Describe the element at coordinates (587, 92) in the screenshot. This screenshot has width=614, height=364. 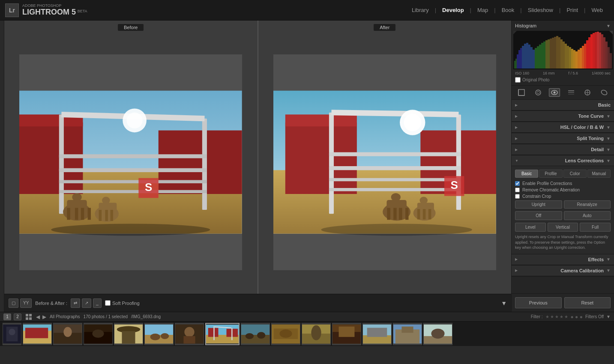
I see `adjustment-brush-icon` at that location.